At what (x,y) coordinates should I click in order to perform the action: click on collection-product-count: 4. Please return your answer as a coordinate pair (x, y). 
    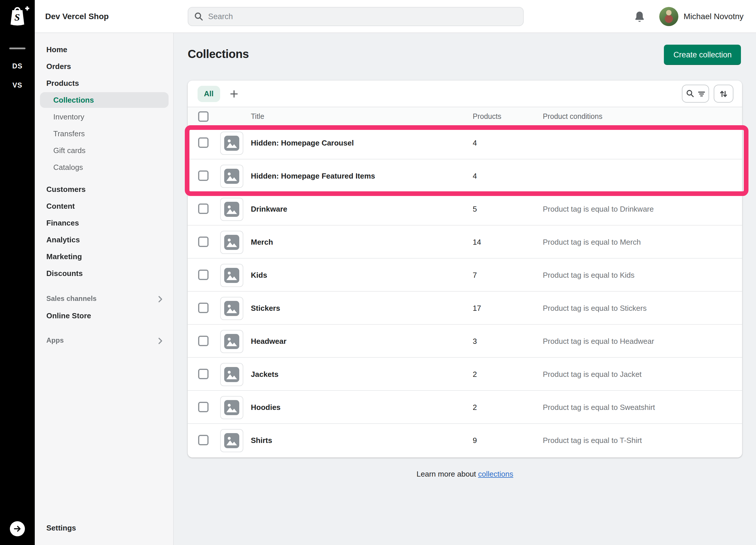
    Looking at the image, I should click on (475, 143).